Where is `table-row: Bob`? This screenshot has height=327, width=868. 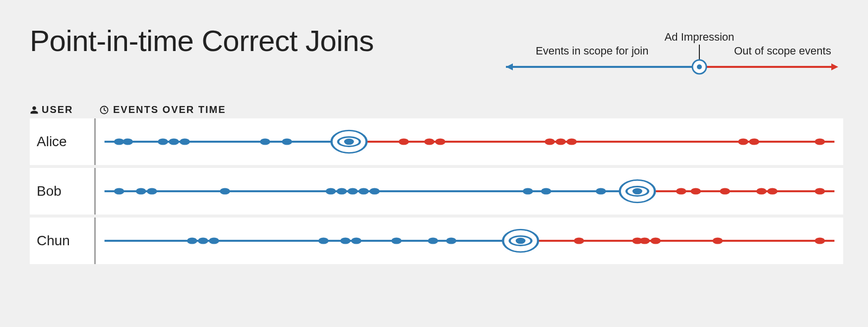 table-row: Bob is located at coordinates (436, 193).